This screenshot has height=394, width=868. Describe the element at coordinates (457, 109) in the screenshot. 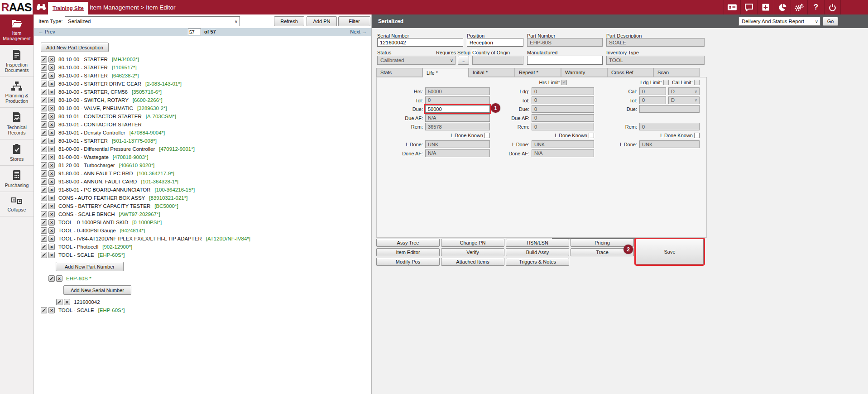

I see `life-hrs-due-field: 50000` at that location.